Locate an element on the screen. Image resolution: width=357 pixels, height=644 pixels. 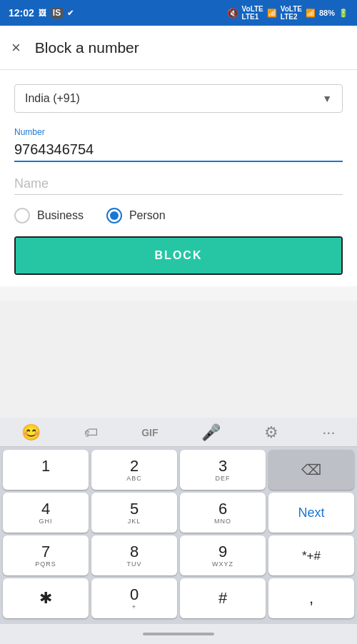
backspace-key: ⌫ is located at coordinates (311, 470).